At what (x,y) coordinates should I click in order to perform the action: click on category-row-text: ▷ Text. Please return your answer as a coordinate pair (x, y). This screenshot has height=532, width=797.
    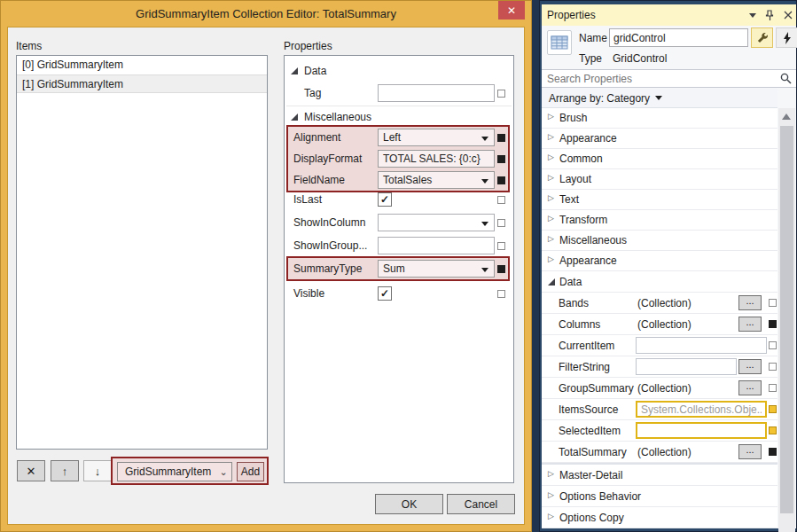
    Looking at the image, I should click on (660, 200).